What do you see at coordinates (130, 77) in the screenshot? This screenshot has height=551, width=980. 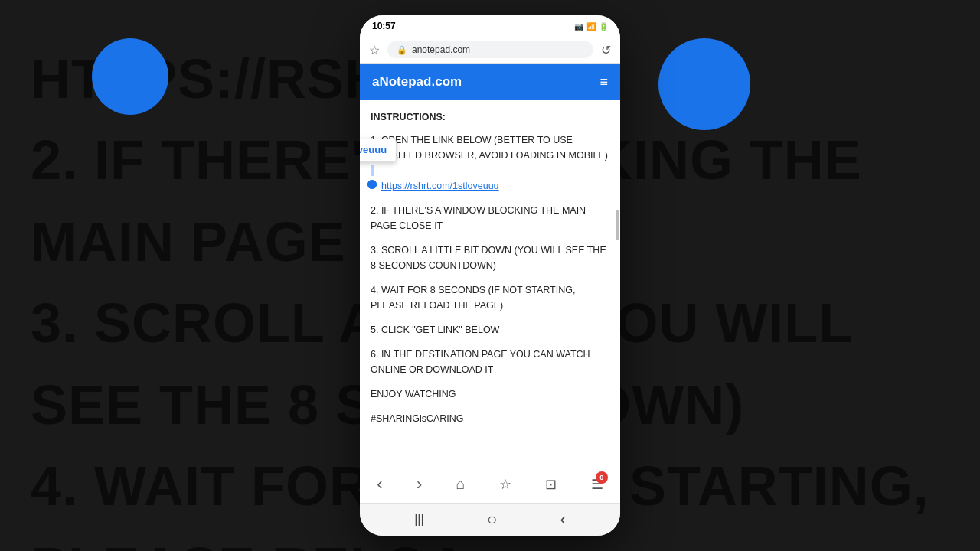 I see `bg-circle-top` at bounding box center [130, 77].